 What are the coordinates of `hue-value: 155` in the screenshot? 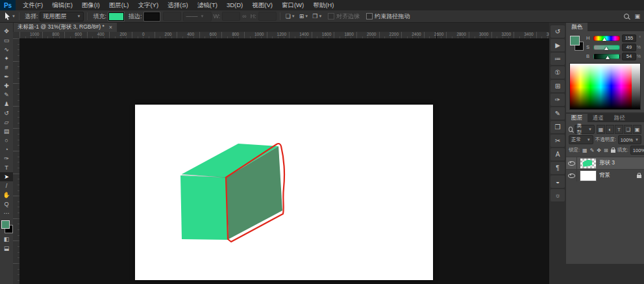 It's located at (629, 38).